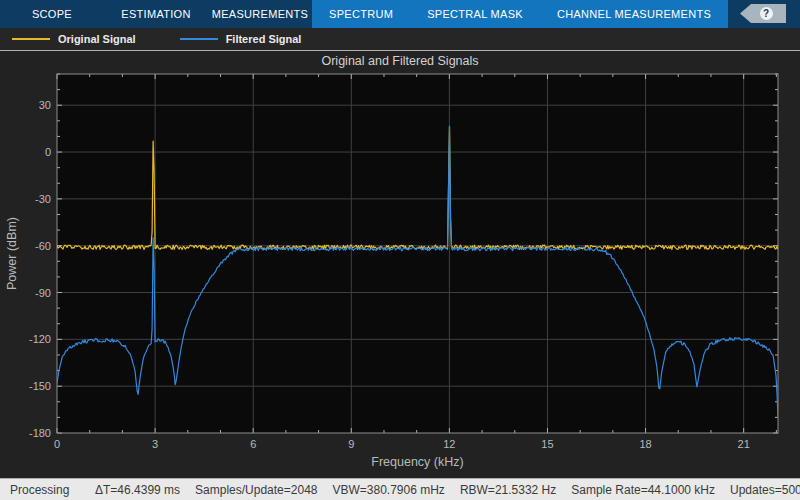 This screenshot has height=500, width=800. What do you see at coordinates (766, 14) in the screenshot?
I see `help-icon: ?` at bounding box center [766, 14].